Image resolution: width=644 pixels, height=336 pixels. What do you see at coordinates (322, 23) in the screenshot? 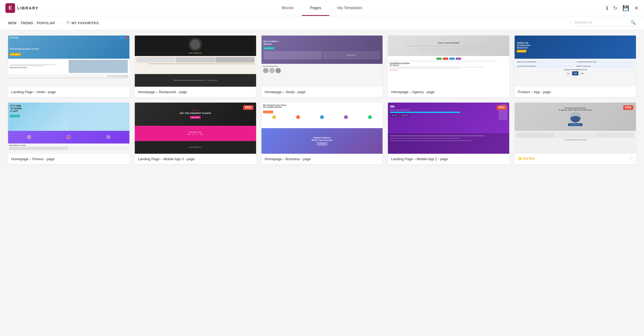
I see `filter-bar: NEW TREND POPULAR ♡ MY FAVORITES 🔍` at bounding box center [322, 23].